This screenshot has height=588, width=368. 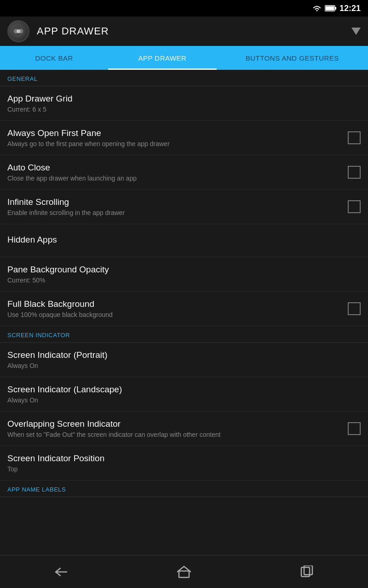 I want to click on setting-title-screen-indicator-landscape: Screen Indicator (Landscape), so click(x=184, y=390).